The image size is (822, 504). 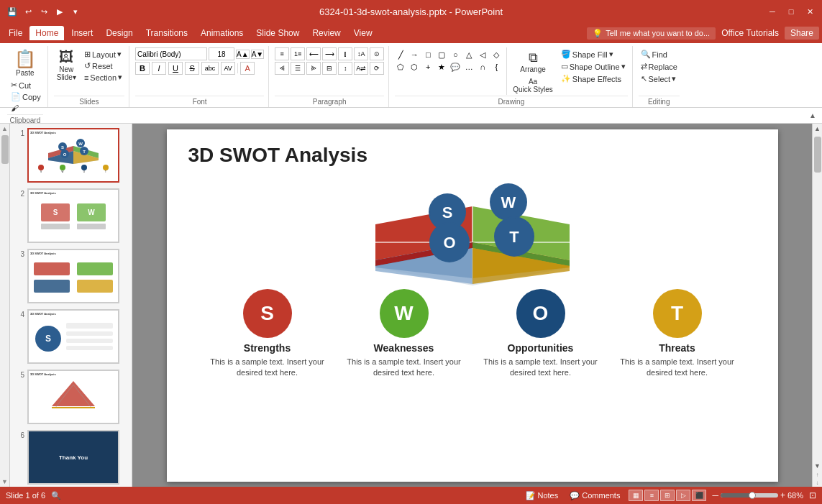 I want to click on maximize-btn: □, so click(x=791, y=12).